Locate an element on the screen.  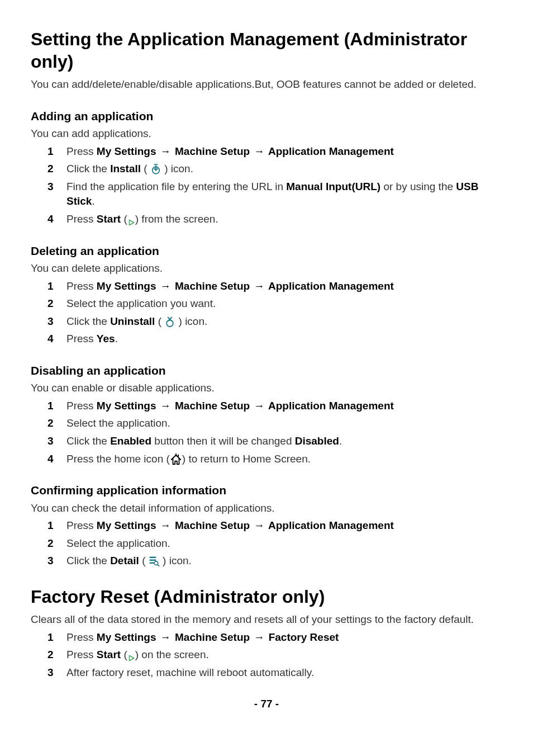
intro-factory-reset: Clears all of the data stored in the mem… is located at coordinates (266, 620).